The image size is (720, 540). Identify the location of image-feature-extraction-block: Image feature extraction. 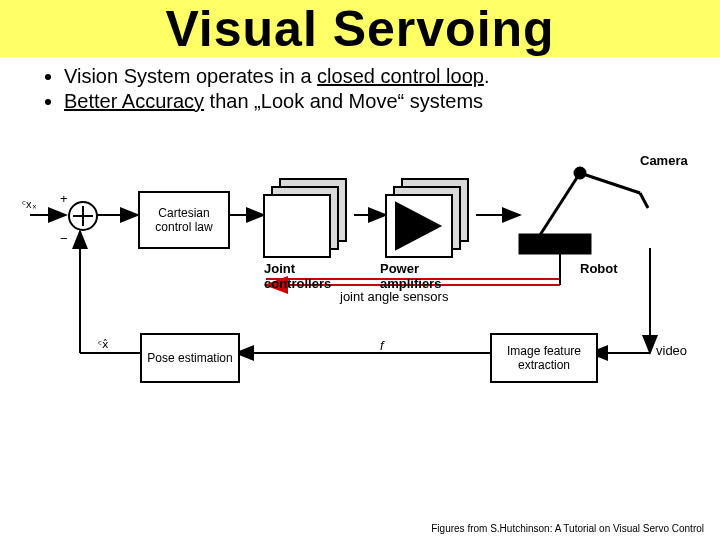
(544, 358).